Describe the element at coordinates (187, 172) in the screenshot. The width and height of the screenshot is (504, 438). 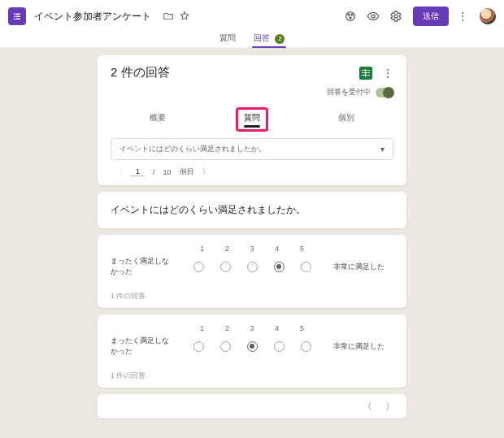
I see `pager-unit: 個目` at that location.